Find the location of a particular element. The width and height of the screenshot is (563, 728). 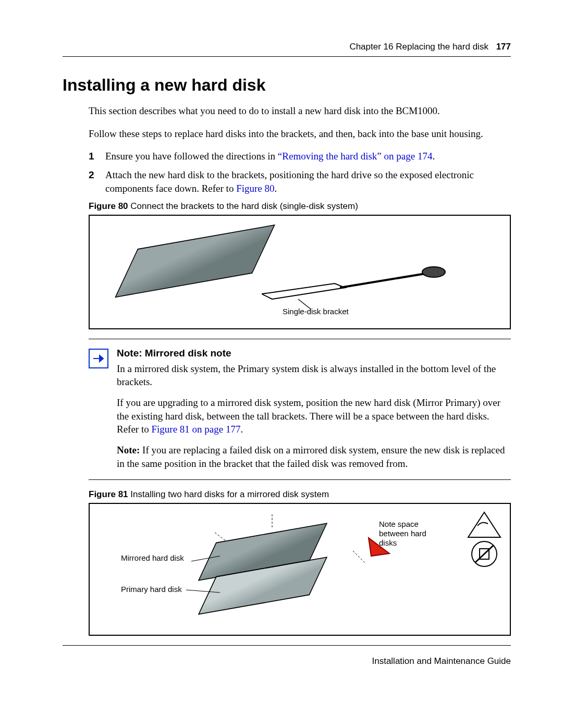

figure-81-annotations is located at coordinates (300, 569).